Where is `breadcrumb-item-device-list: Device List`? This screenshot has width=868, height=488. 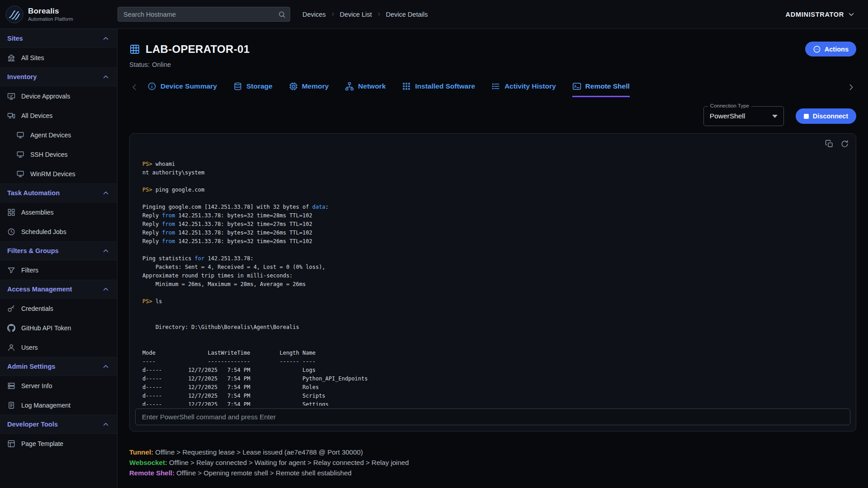 breadcrumb-item-device-list: Device List is located at coordinates (356, 14).